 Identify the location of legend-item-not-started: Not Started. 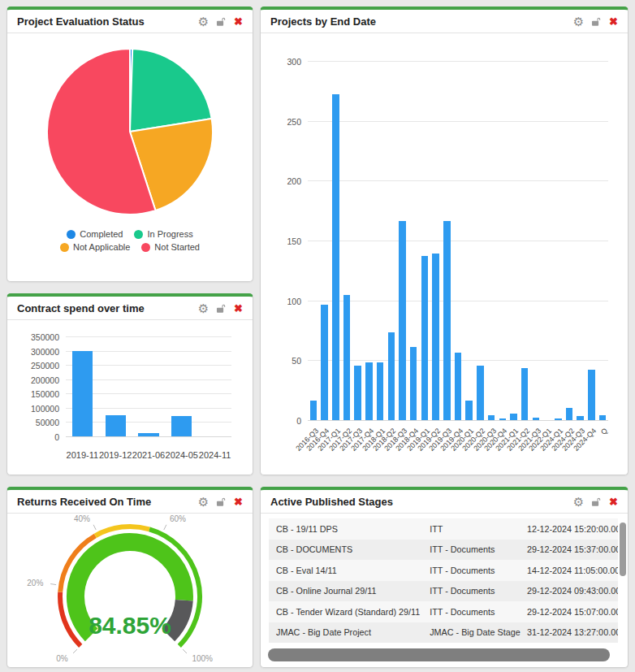
(171, 247).